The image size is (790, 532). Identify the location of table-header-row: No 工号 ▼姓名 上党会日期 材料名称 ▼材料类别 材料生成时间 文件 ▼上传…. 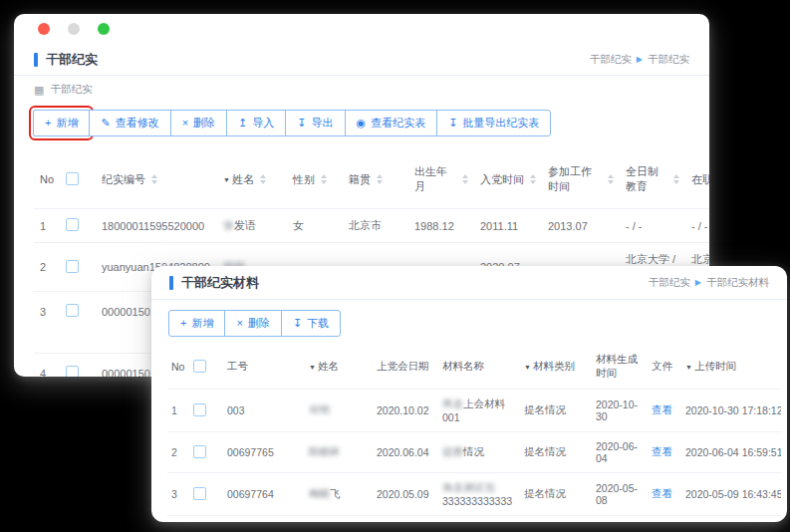
(474, 367).